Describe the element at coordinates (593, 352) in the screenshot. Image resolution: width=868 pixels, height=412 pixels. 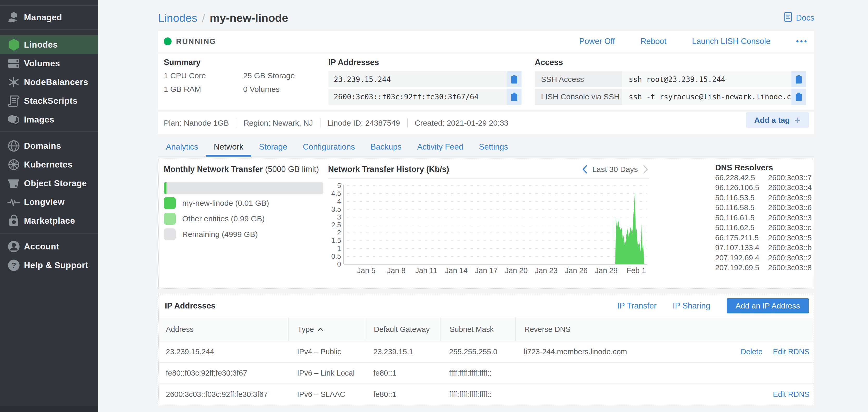
I see `cell-reverse-dns: li723-244.members.linode.com` at that location.